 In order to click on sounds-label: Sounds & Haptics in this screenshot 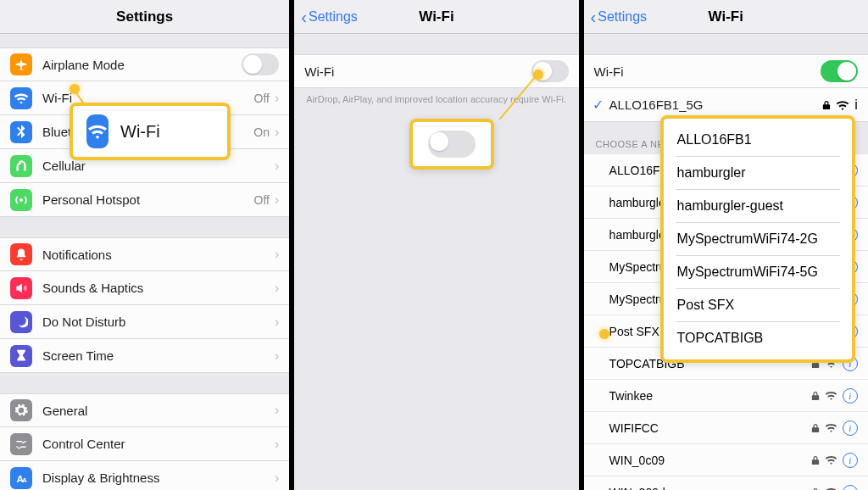, I will do `click(159, 288)`.